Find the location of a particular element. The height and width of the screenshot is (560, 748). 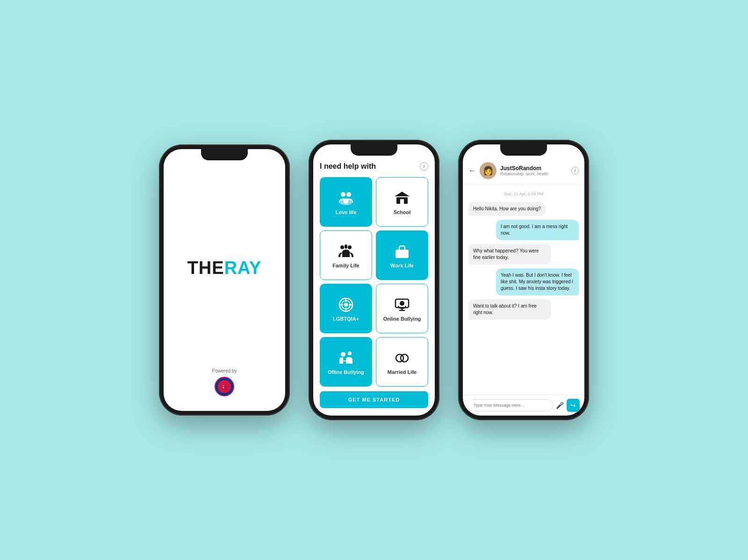

logo-area: THERAY is located at coordinates (224, 268).